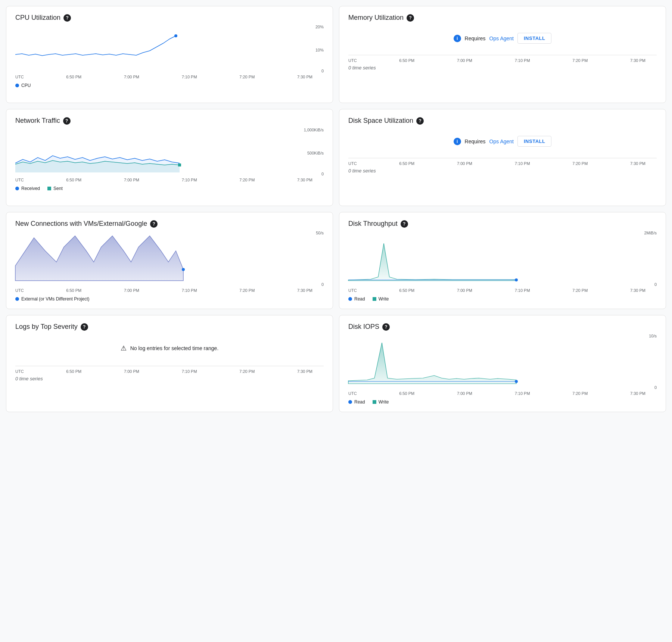 The image size is (672, 642). Describe the element at coordinates (169, 261) in the screenshot. I see `new-connections-card: New Connections with VMs/External/Google…` at that location.